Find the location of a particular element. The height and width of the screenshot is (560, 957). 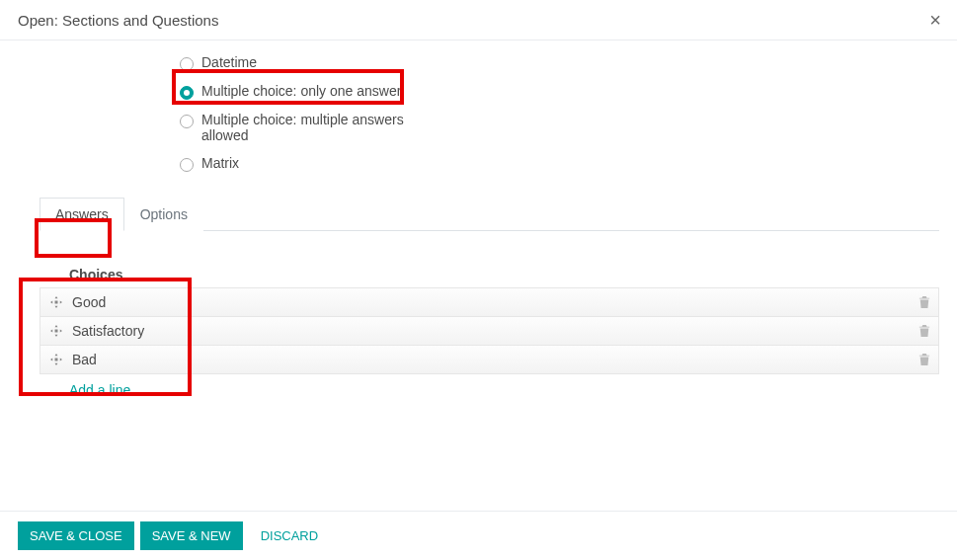

choice-label: Bad is located at coordinates (496, 360).